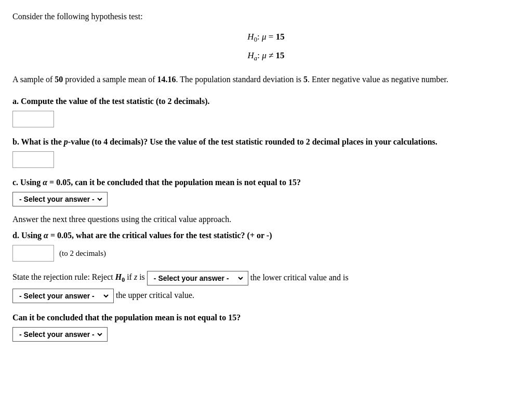 The image size is (532, 403). I want to click on test-statistic-input, so click(33, 119).